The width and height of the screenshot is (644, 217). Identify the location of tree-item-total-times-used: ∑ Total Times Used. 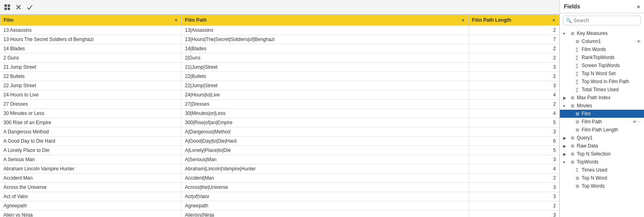
(602, 90).